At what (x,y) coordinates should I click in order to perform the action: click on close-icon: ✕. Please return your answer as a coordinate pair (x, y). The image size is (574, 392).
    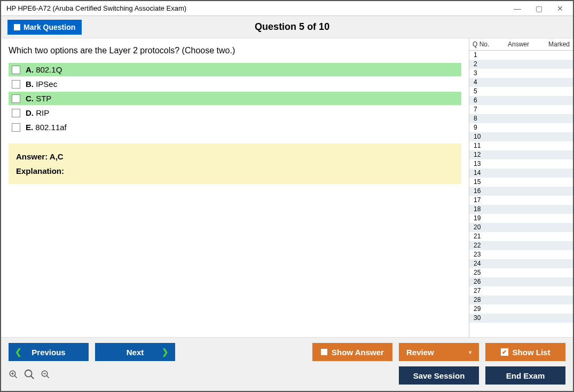
    Looking at the image, I should click on (560, 9).